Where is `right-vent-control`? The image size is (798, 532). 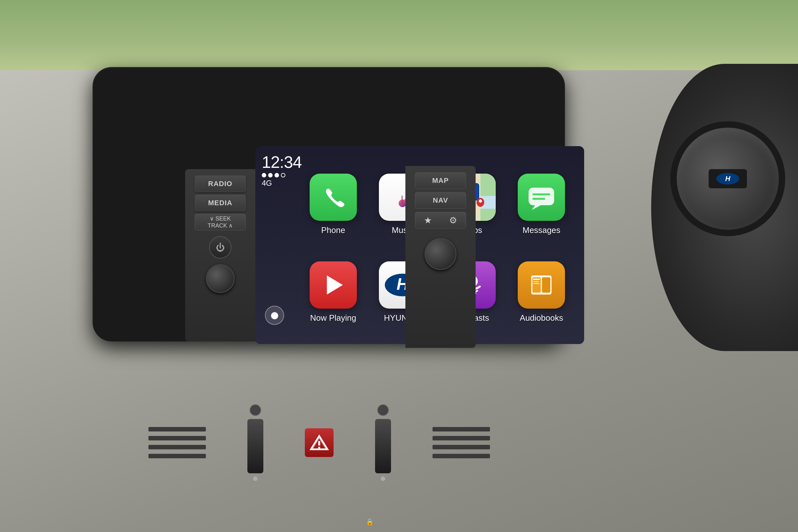 right-vent-control is located at coordinates (383, 443).